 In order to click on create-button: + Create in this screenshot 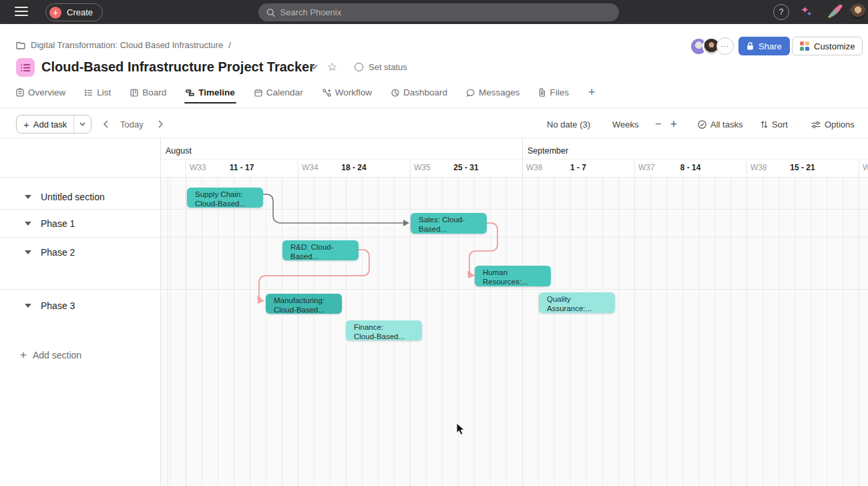, I will do `click(74, 12)`.